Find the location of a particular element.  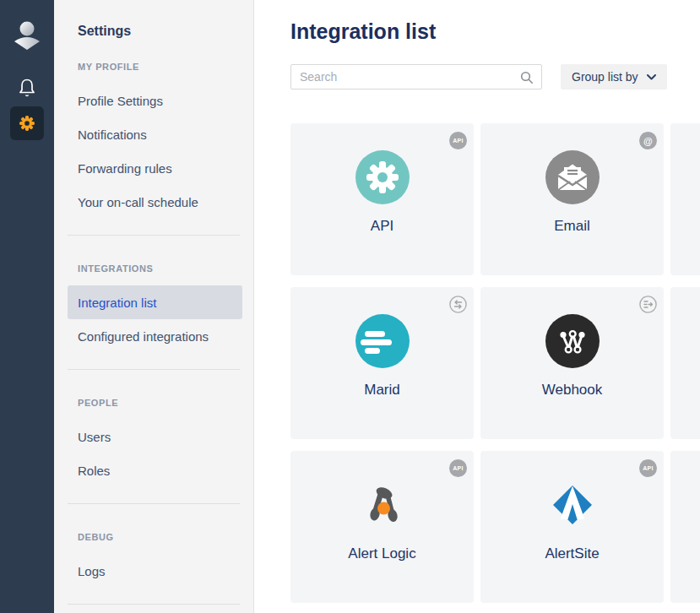

integration-card-webhook: Webhook is located at coordinates (572, 363).